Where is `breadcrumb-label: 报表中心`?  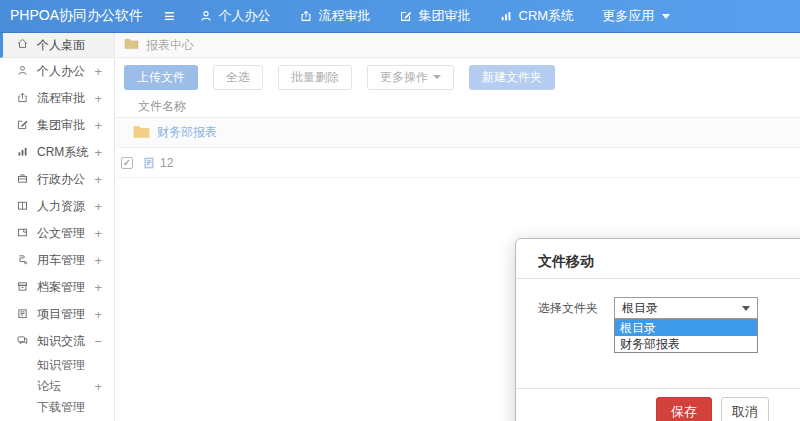
breadcrumb-label: 报表中心 is located at coordinates (170, 46).